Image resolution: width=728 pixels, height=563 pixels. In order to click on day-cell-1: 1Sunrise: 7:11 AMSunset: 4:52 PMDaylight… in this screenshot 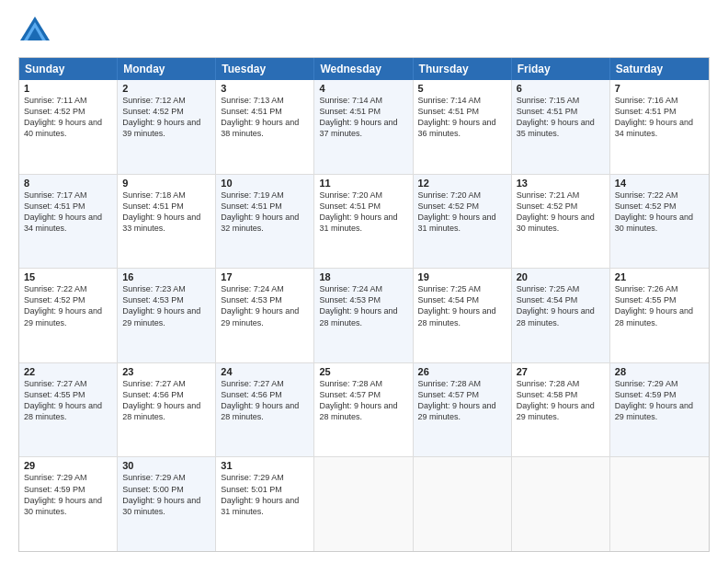, I will do `click(68, 127)`.